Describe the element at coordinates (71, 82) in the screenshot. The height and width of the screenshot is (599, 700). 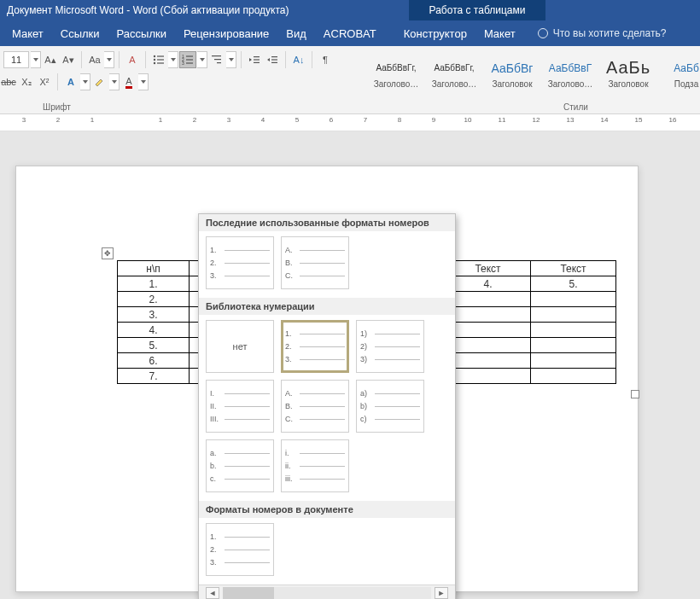
I see `text-effects-icon: A` at that location.